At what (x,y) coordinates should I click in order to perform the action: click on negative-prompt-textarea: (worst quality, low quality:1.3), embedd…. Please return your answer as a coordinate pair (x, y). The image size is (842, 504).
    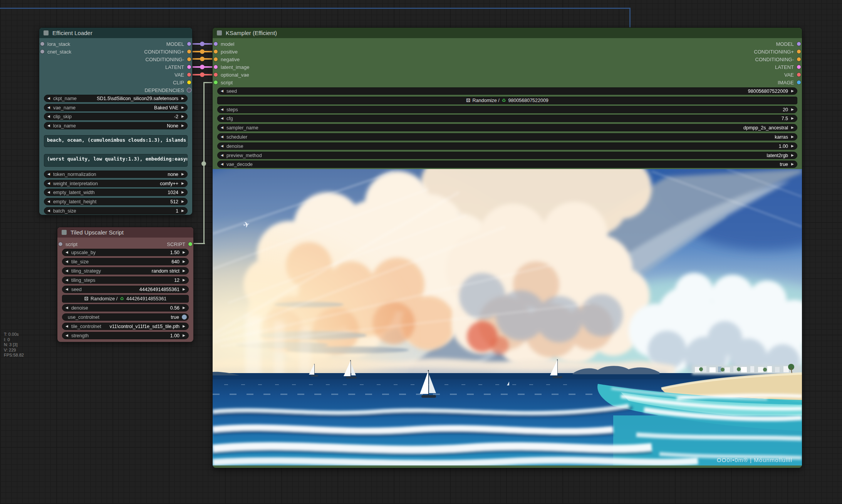
    Looking at the image, I should click on (116, 160).